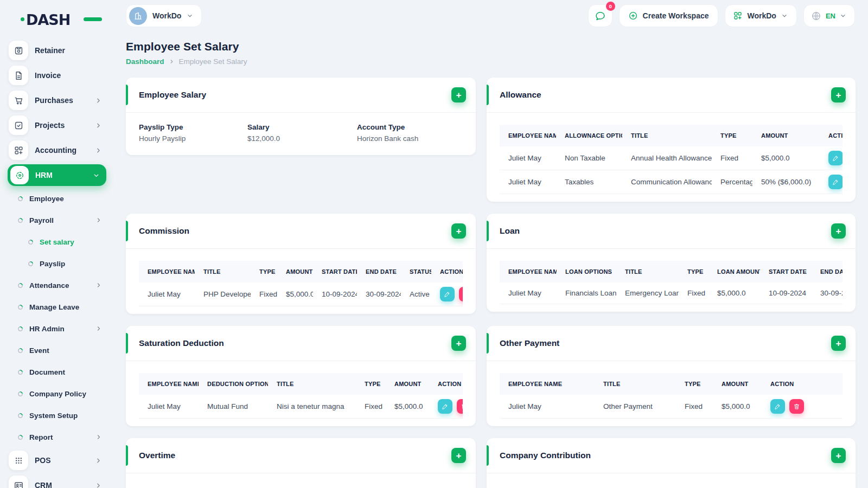 This screenshot has height=488, width=868. I want to click on card-title: Allowance, so click(521, 95).